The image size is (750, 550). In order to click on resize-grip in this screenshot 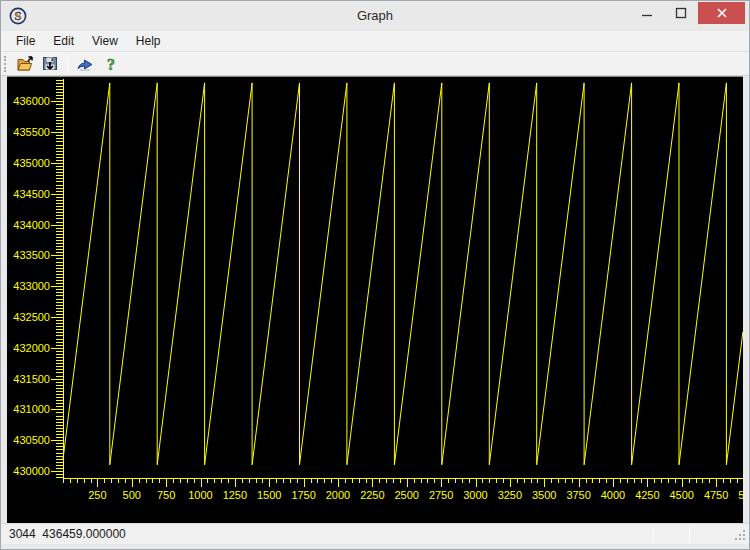, I will do `click(740, 536)`.